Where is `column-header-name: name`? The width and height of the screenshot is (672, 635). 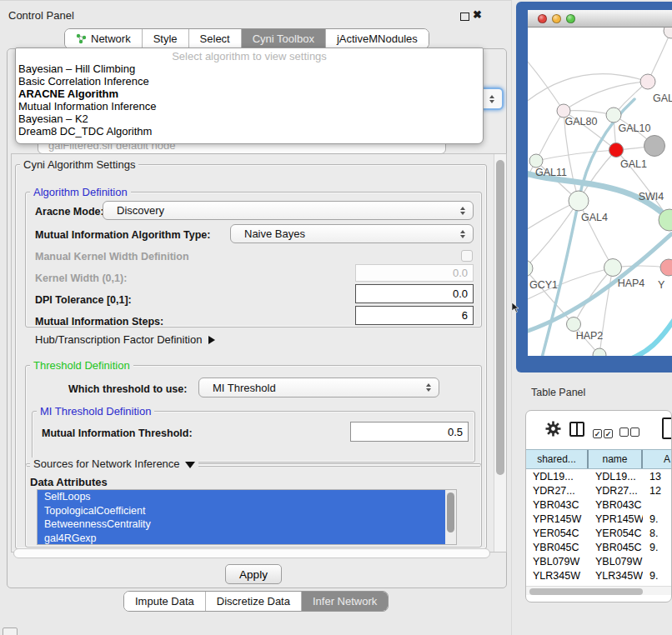 column-header-name: name is located at coordinates (615, 459).